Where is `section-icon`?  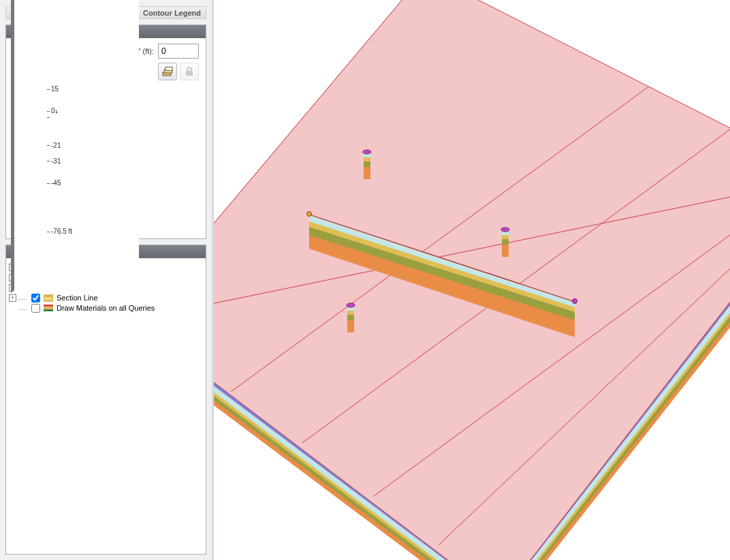
section-icon is located at coordinates (48, 298).